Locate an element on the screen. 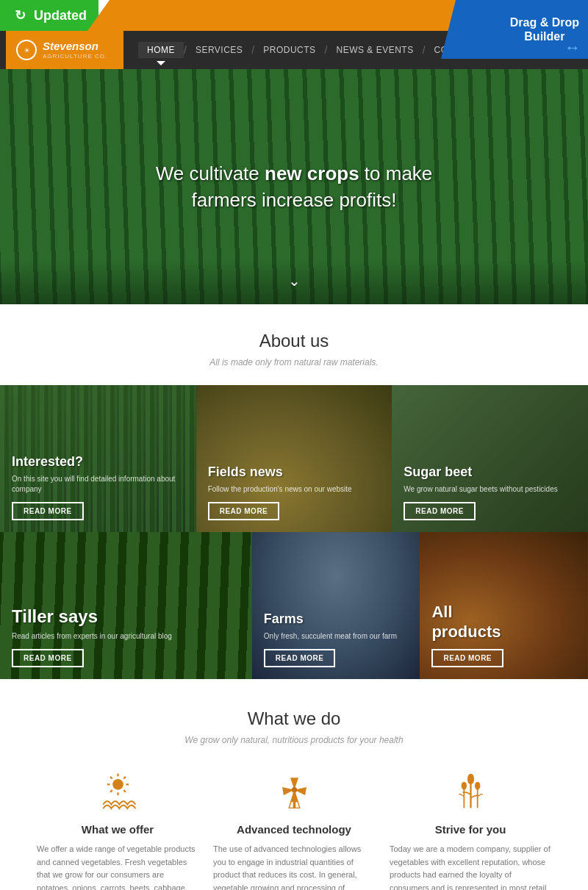 The image size is (588, 890). features-grid: What we offer We offer a wide range of v… is located at coordinates (294, 829).